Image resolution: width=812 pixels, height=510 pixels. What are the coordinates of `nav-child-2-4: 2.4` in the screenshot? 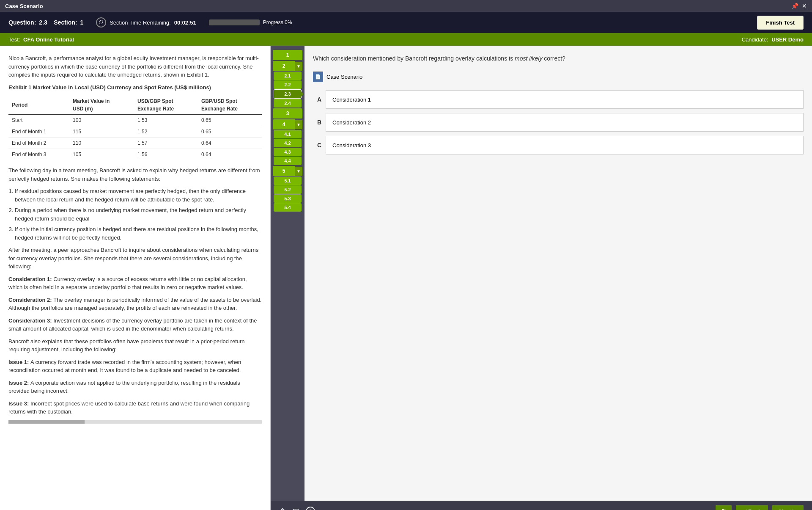 It's located at (288, 103).